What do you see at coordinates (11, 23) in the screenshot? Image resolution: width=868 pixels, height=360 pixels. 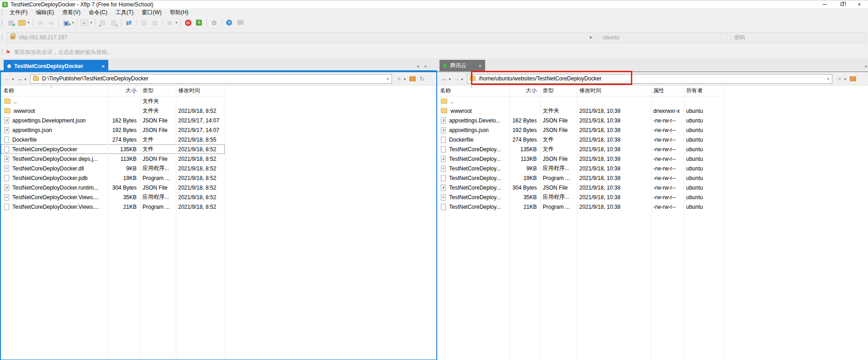 I see `new-session-icon` at bounding box center [11, 23].